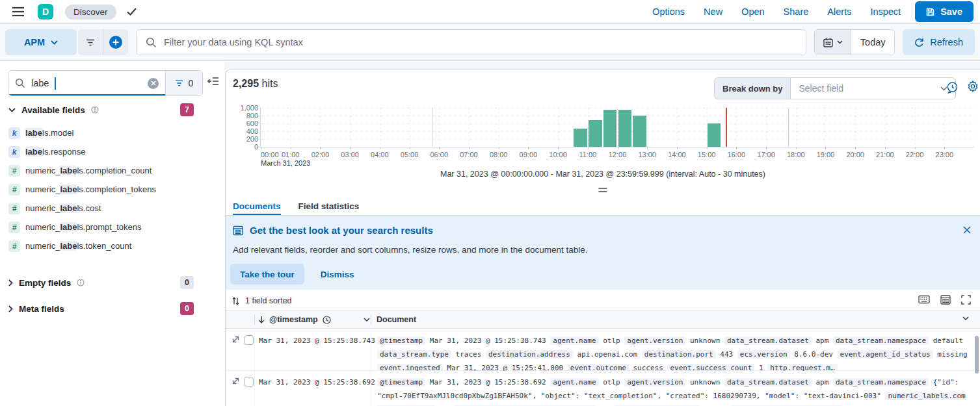  What do you see at coordinates (329, 207) in the screenshot?
I see `tab-field-statistics: Field statistics` at bounding box center [329, 207].